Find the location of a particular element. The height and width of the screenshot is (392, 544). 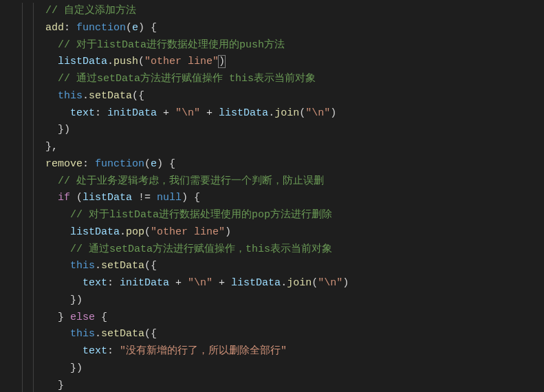

code-line: // 通过setData方法进行赋值操作 this表示当前对象 is located at coordinates (279, 80).